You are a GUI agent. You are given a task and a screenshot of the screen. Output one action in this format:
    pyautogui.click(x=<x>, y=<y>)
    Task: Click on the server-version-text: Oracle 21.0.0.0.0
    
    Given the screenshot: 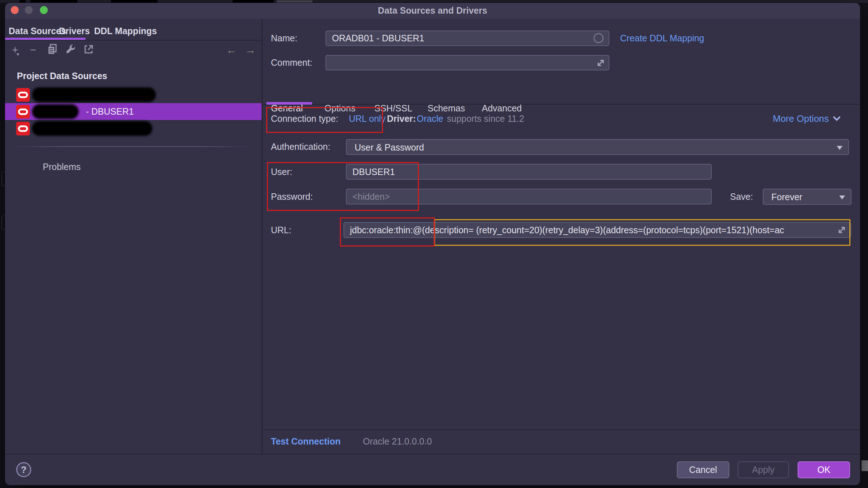 What is the action you would take?
    pyautogui.click(x=397, y=441)
    